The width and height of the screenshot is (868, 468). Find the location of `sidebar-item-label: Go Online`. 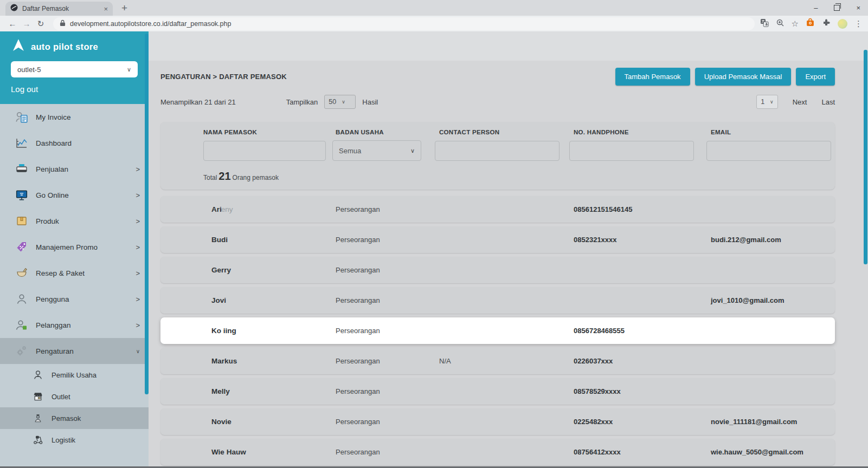

sidebar-item-label: Go Online is located at coordinates (86, 195).